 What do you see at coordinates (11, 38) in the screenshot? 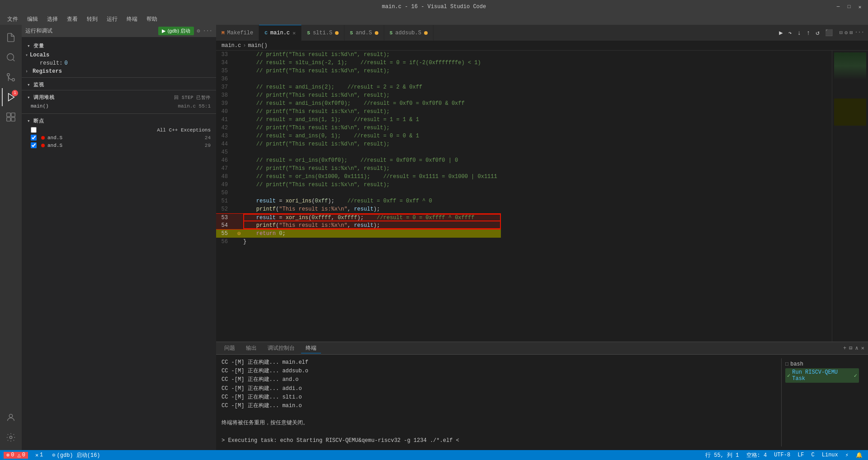
I see `explorer-icon` at bounding box center [11, 38].